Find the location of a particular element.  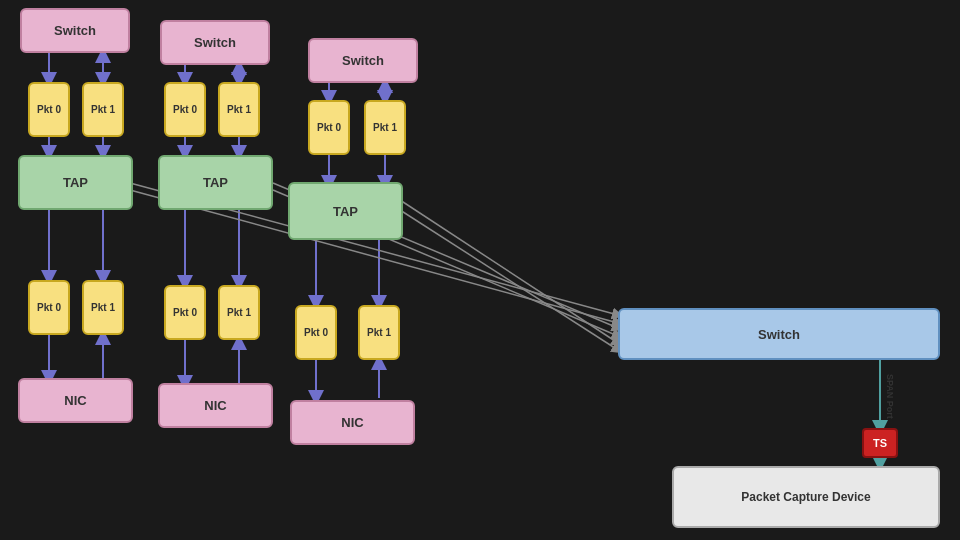

pkt-s1-1-label: Pkt 1 is located at coordinates (103, 110).